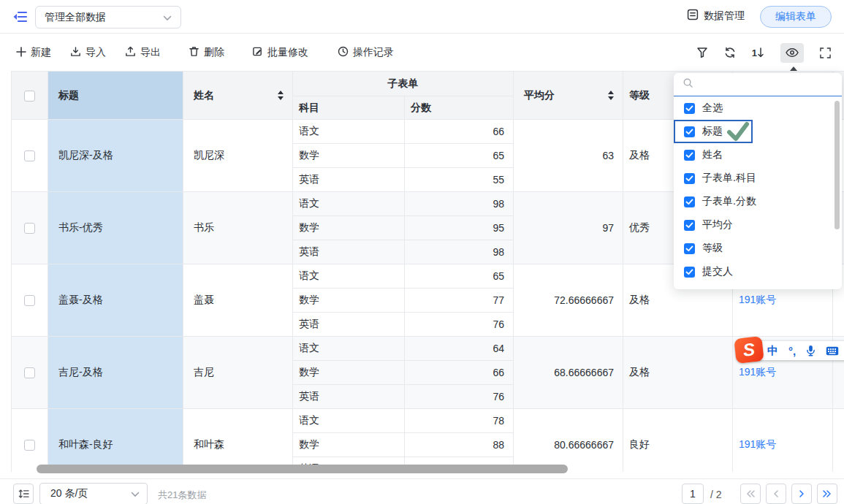 The width and height of the screenshot is (844, 504). What do you see at coordinates (811, 351) in the screenshot?
I see `microphone-icon` at bounding box center [811, 351].